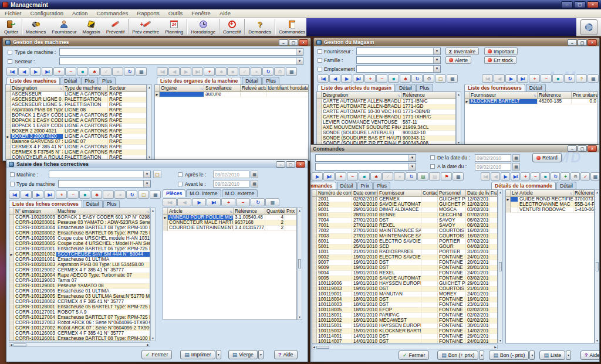 This screenshot has width=601, height=364. What do you see at coordinates (80, 260) in the screenshot?
I see `fiches-correctives-row: CORR-100201001Ensacheuse 01 ULTIMA` at bounding box center [80, 260].